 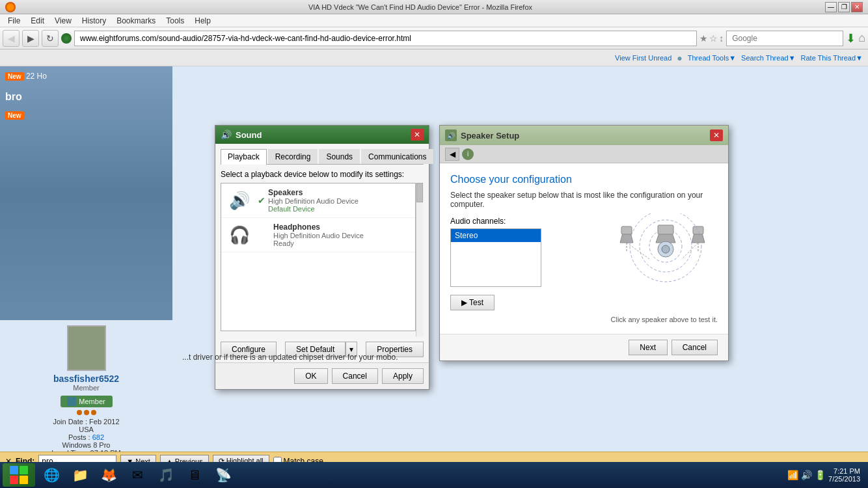 I want to click on audio-channels-section: Audio channels: Stereo ▶ Test, so click(x=527, y=264).